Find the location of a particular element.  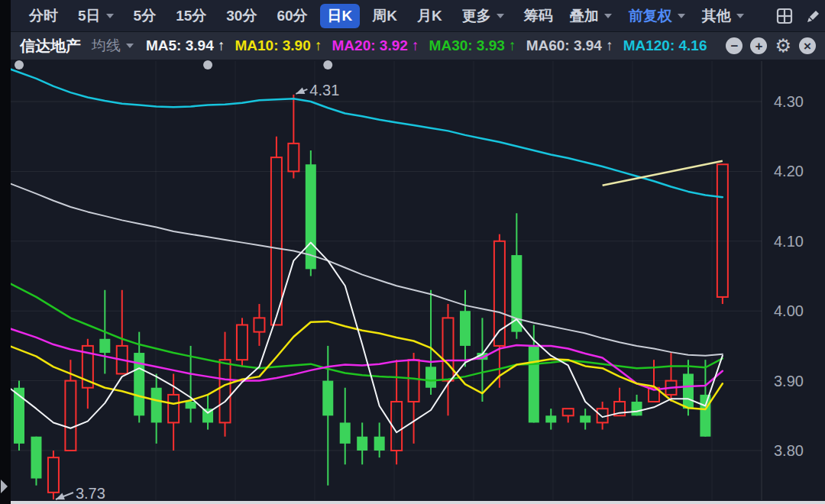

period-tab-10: 更多 is located at coordinates (483, 16).